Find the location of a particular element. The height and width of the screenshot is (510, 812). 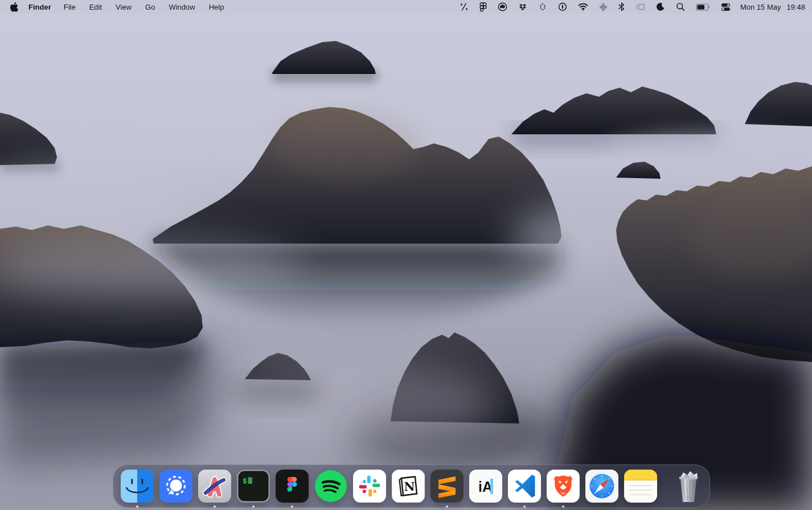

svg-text: N is located at coordinates (409, 486).